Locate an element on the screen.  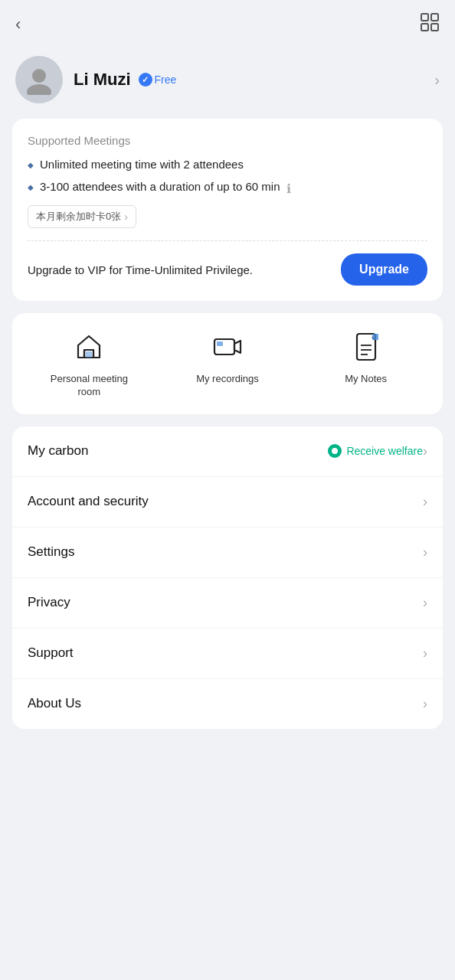
menu-label-my-carbon: My carbon is located at coordinates (58, 451).